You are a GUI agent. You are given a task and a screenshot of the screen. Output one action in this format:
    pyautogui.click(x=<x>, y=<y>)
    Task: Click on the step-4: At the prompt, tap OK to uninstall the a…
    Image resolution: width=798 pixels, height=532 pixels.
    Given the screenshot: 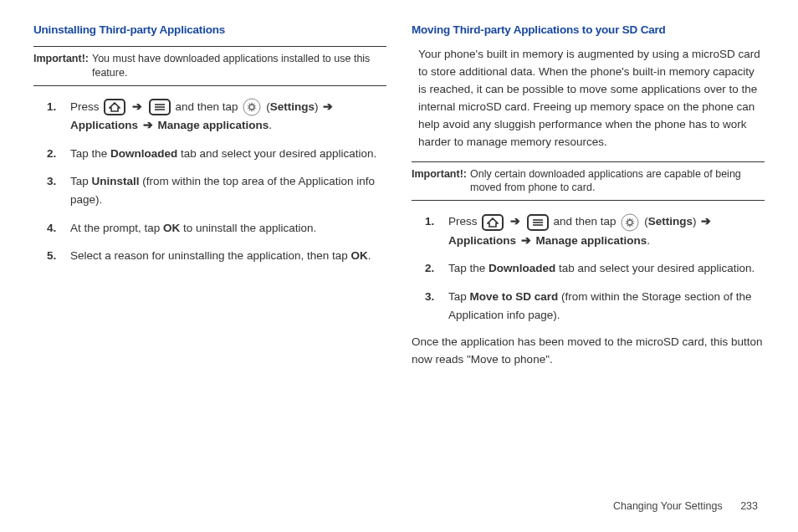 What is the action you would take?
    pyautogui.click(x=221, y=228)
    